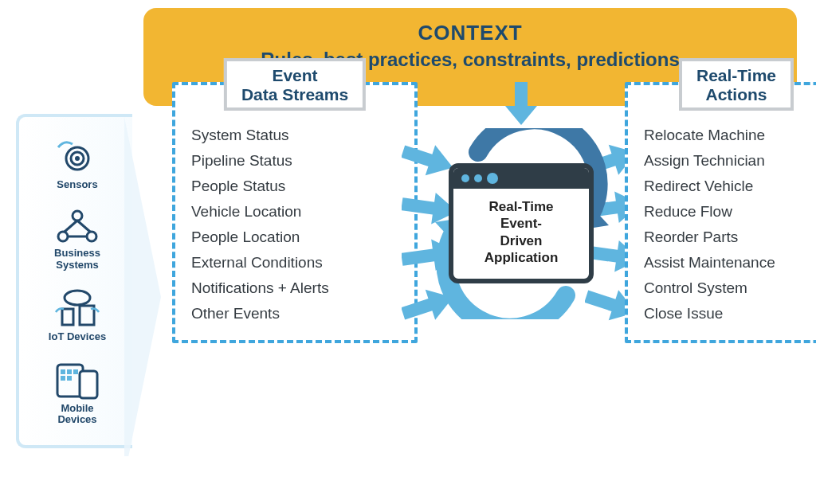 The image size is (816, 504). What do you see at coordinates (77, 158) in the screenshot?
I see `sensor-icon` at bounding box center [77, 158].